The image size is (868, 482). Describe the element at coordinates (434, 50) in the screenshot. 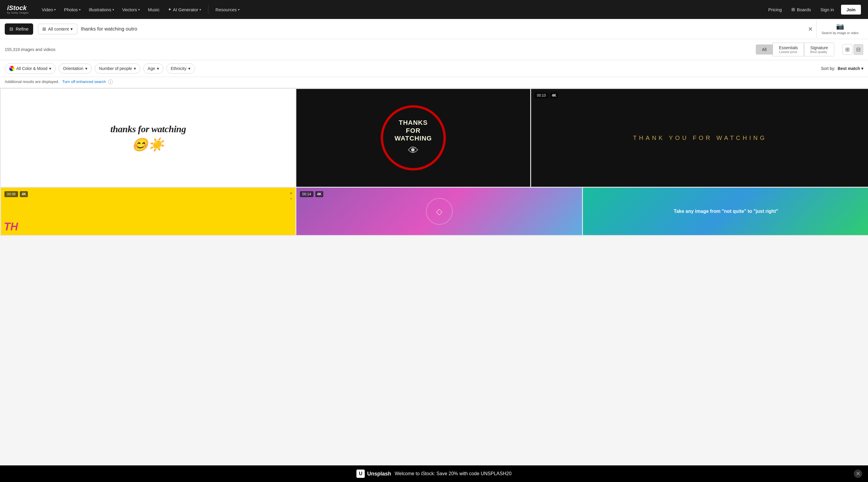

I see `results-row: 155,319 images and videos All Essentials…` at that location.